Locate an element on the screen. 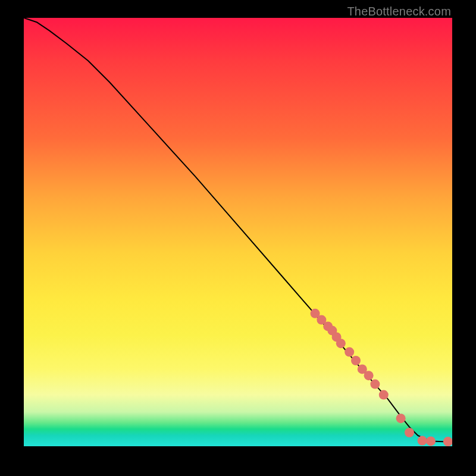  attribution-text: TheBottleneck.com is located at coordinates (399, 12).